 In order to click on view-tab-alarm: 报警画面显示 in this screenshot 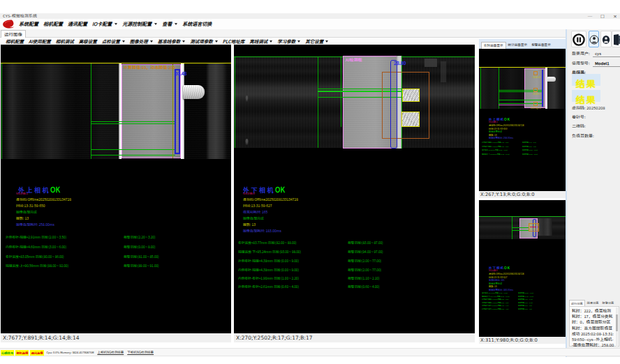, I will do `click(541, 45)`.